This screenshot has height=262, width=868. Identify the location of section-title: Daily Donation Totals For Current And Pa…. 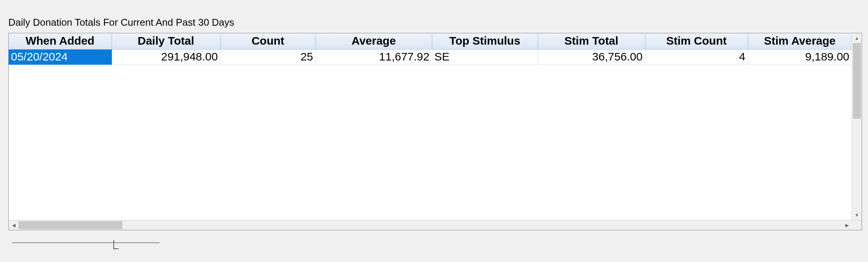
(434, 23).